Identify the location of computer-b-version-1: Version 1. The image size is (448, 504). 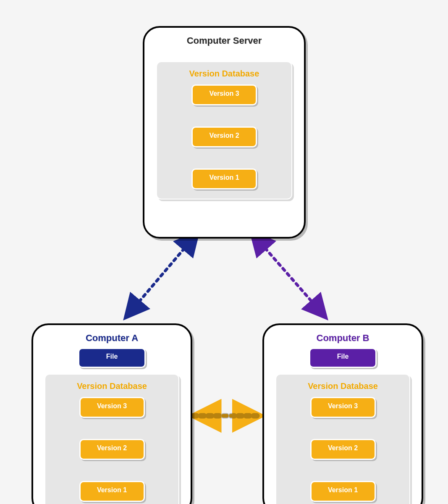
(343, 491).